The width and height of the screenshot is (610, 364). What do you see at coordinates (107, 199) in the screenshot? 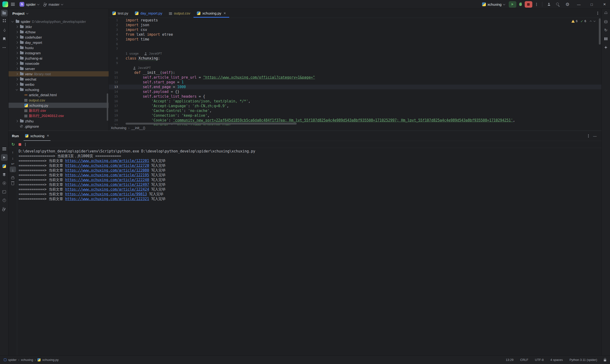
I see `console-link: https://www.xchuxing.com/article/122321` at bounding box center [107, 199].